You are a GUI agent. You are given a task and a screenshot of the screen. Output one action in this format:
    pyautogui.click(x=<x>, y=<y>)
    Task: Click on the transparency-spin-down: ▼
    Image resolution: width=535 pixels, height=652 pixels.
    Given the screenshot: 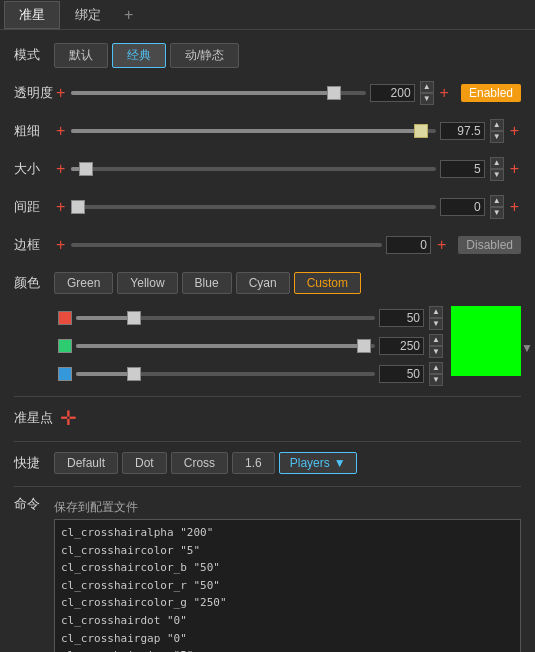 What is the action you would take?
    pyautogui.click(x=427, y=99)
    